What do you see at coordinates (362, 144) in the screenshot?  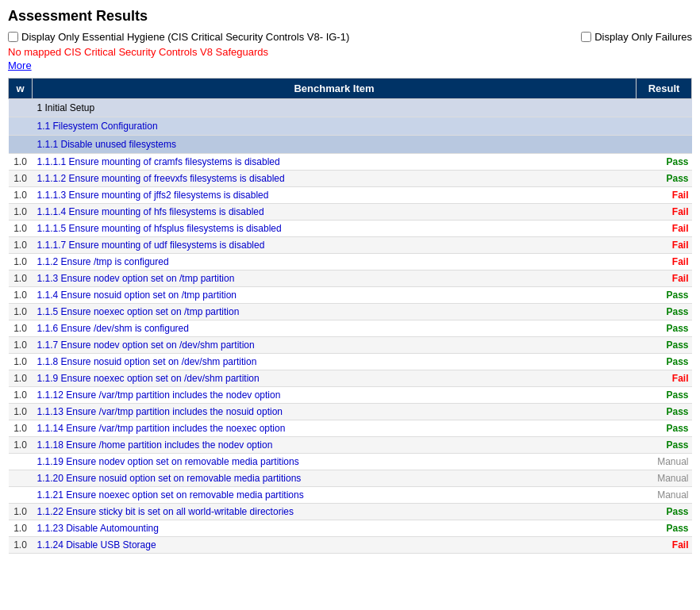 I see `benchmark-cell: 1.1.1 Disable unused filesystems` at bounding box center [362, 144].